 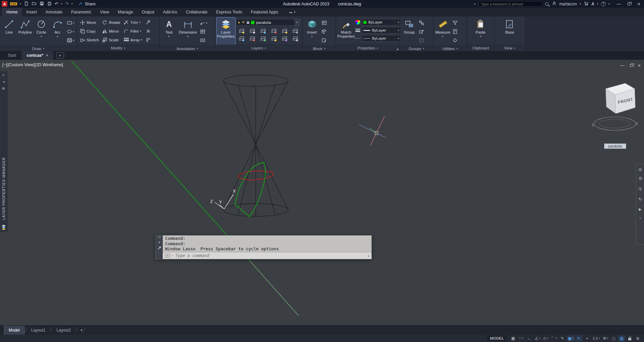 I want to click on minimize-button: —, so click(x=619, y=4).